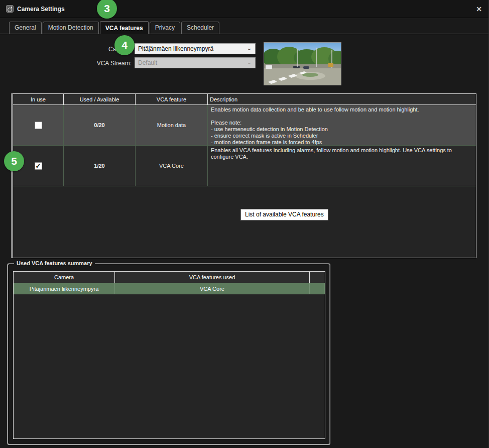 Image resolution: width=489 pixels, height=448 pixels. What do you see at coordinates (99, 166) in the screenshot?
I see `vca-core-used: 1/20` at bounding box center [99, 166].